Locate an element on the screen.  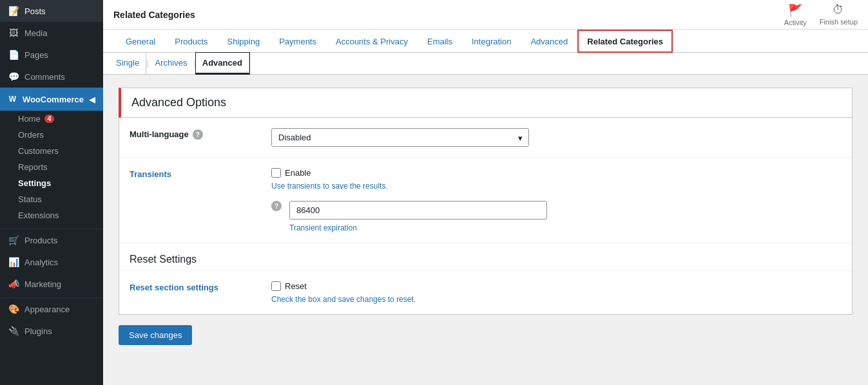
subtab-advanced: Advanced is located at coordinates (223, 63).